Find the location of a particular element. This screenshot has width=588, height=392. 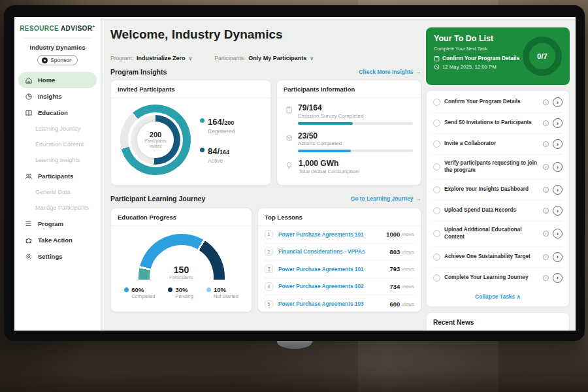

card-title: Participants Information is located at coordinates (349, 89).